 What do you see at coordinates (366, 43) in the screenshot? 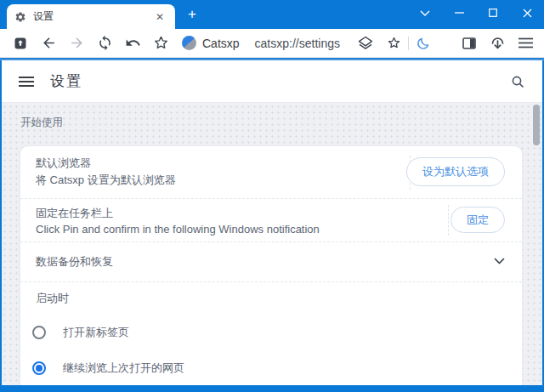
I see `layers-script-icon` at bounding box center [366, 43].